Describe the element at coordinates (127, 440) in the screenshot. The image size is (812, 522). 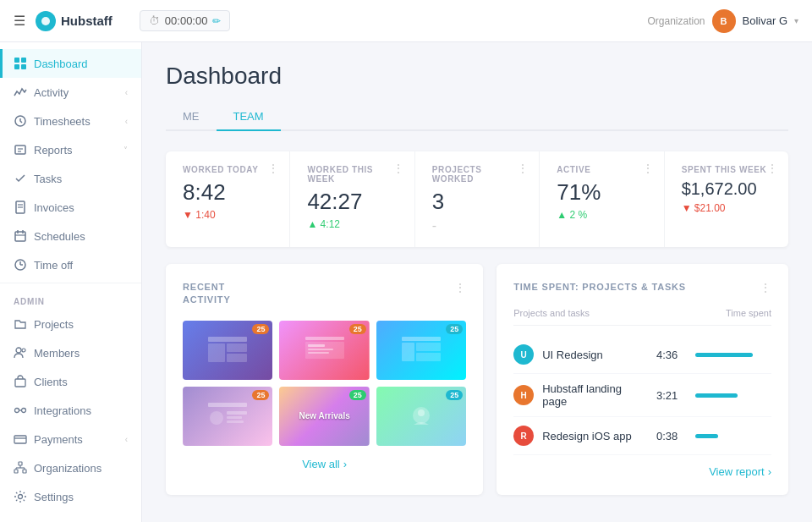
I see `payments-arrow: ‹` at that location.